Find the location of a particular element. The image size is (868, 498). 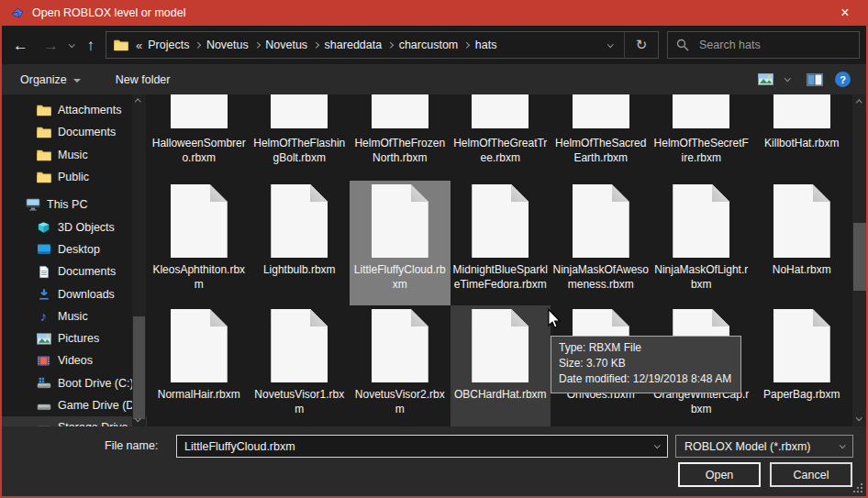

change-view-button is located at coordinates (765, 79).